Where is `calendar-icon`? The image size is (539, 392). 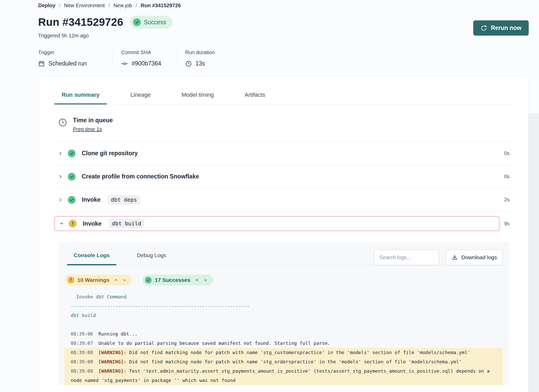 calendar-icon is located at coordinates (42, 64).